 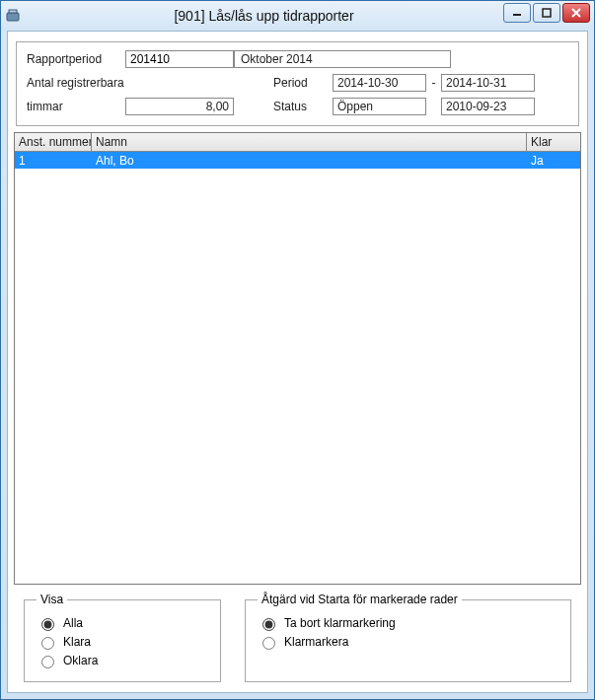 I want to click on action-mark-radio, so click(x=268, y=643).